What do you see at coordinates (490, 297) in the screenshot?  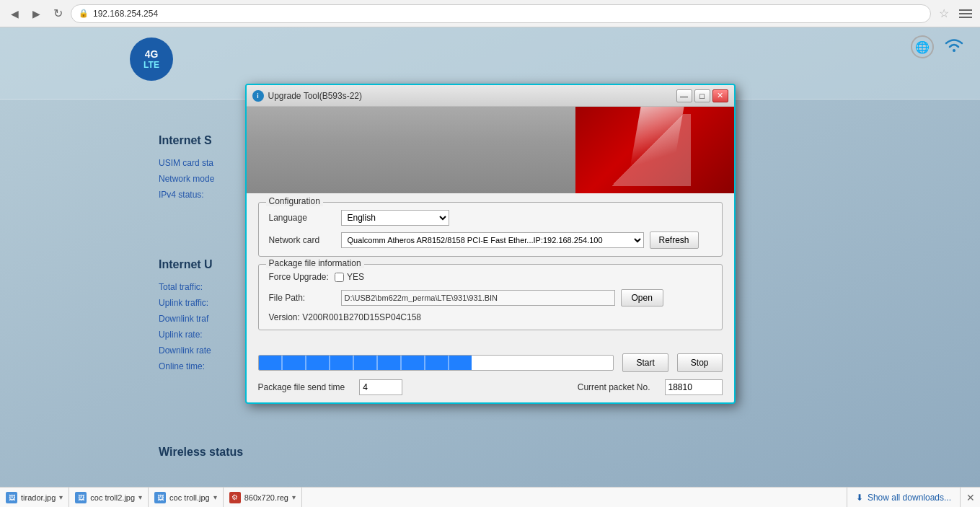 I see `package-info-group: Package file information Force Upgrade: …` at bounding box center [490, 297].